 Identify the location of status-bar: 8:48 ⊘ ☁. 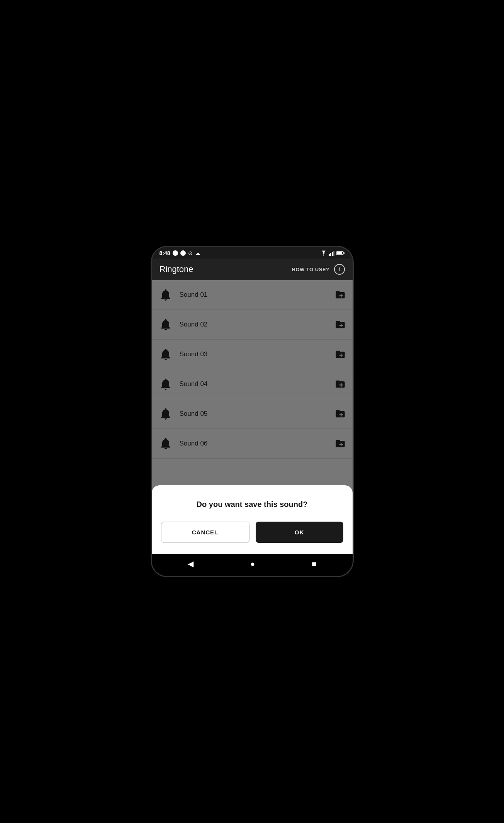
(252, 253).